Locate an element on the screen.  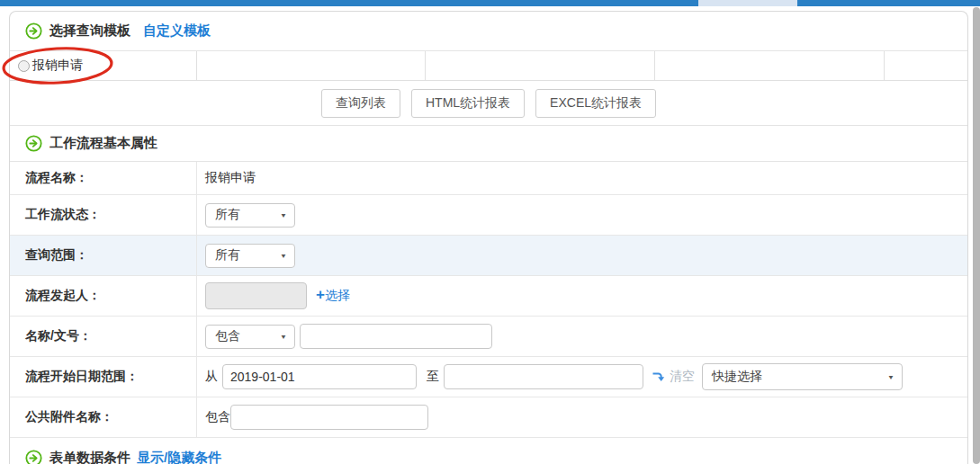
template-list-row: 报销申请 is located at coordinates (489, 67).